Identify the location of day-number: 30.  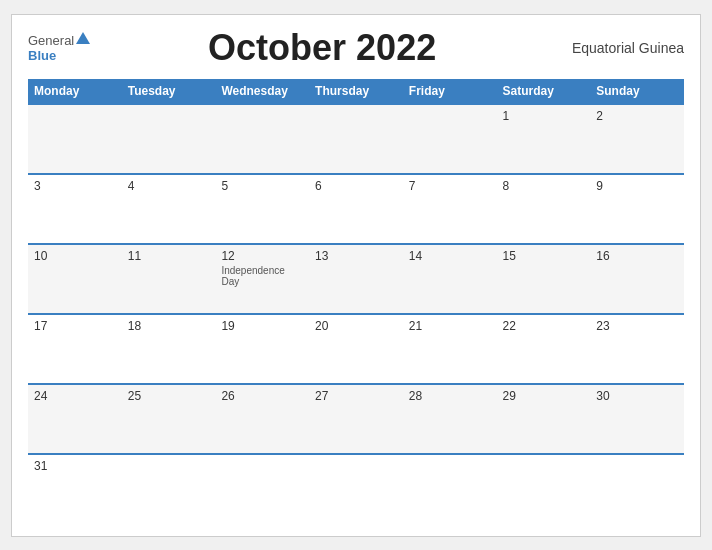
(637, 396).